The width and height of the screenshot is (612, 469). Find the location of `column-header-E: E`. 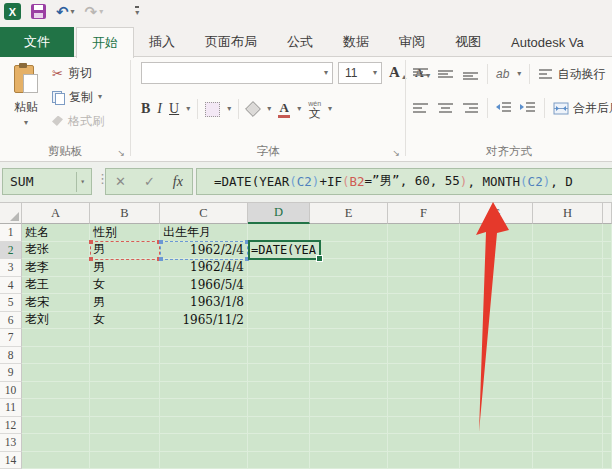

column-header-E: E is located at coordinates (349, 214).